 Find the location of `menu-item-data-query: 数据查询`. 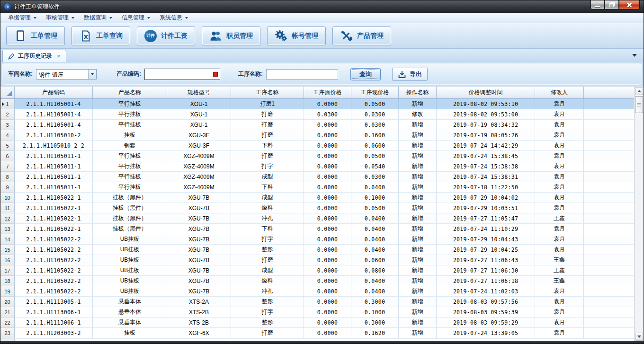

menu-item-data-query: 数据查询 is located at coordinates (98, 18).